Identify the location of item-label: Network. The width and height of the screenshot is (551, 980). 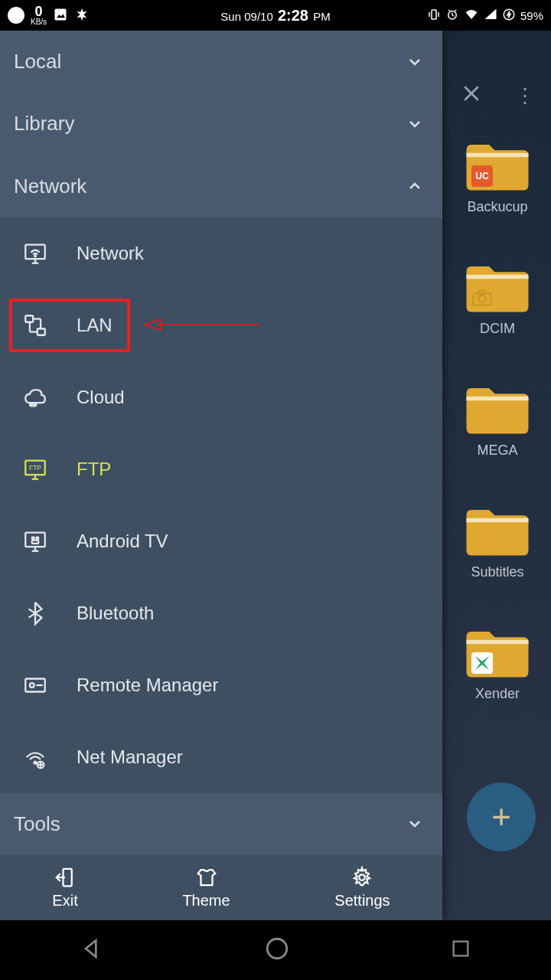
(110, 253).